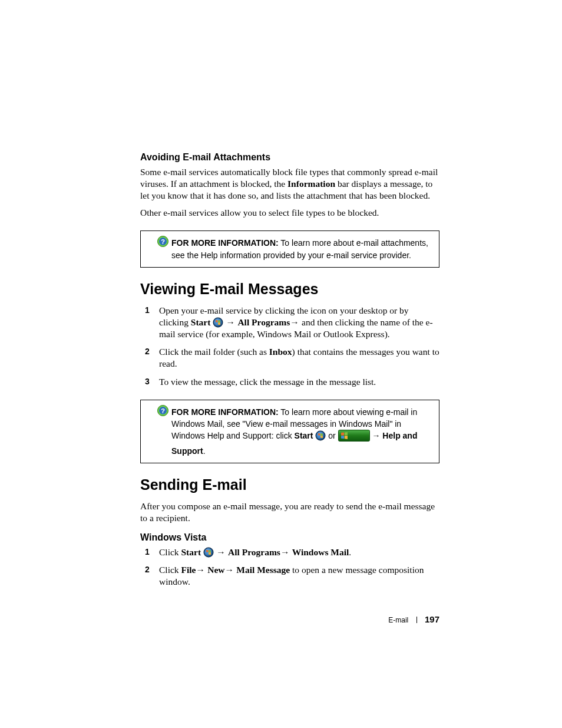 The width and height of the screenshot is (562, 728). I want to click on paragraph: After you compose an e-mail message, you…, so click(290, 512).